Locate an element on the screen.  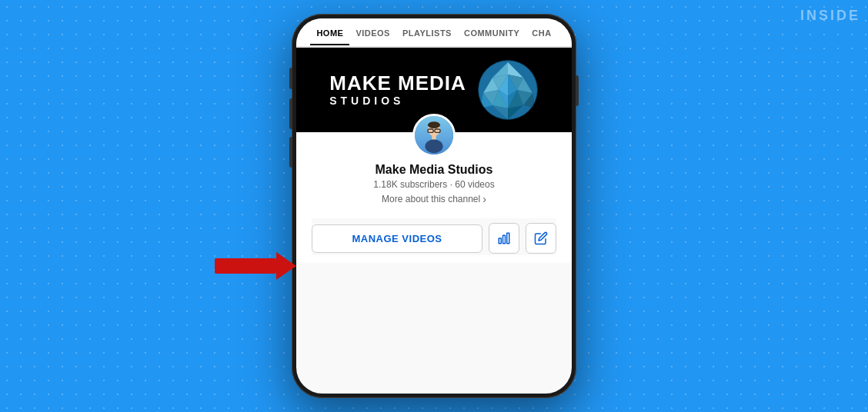
chevron-right-icon: › is located at coordinates (485, 199).